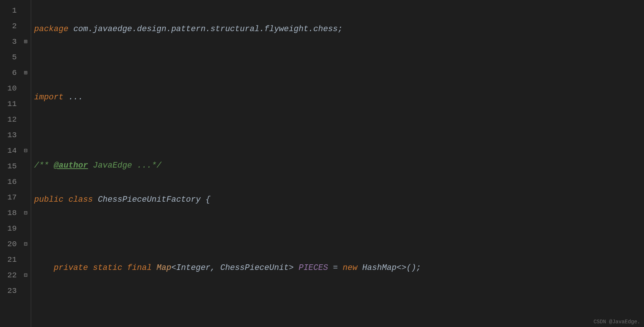 The image size is (644, 327). What do you see at coordinates (8, 104) in the screenshot?
I see `line-number: 11` at bounding box center [8, 104].